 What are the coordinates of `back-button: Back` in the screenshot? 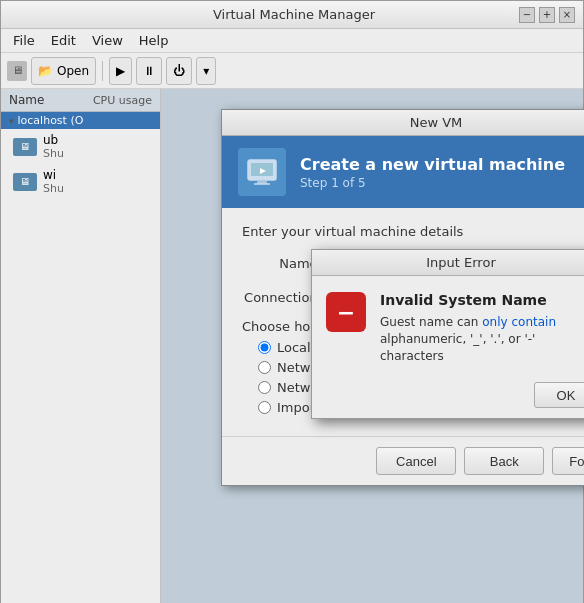 It's located at (504, 461).